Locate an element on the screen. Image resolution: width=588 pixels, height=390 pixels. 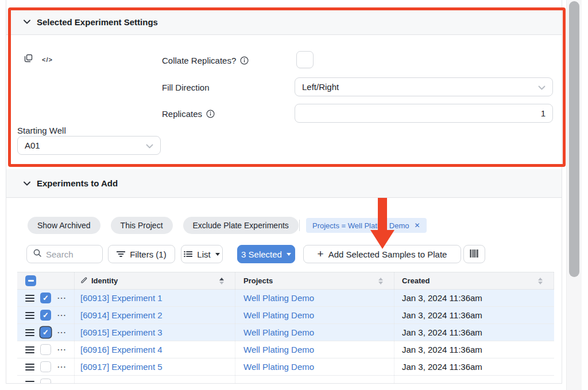
column-header-created: Created is located at coordinates (474, 281).